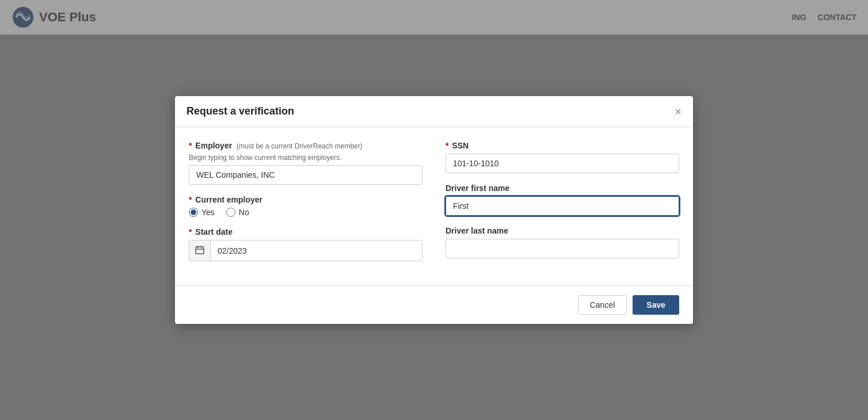  I want to click on current-employer-required-star: *, so click(190, 200).